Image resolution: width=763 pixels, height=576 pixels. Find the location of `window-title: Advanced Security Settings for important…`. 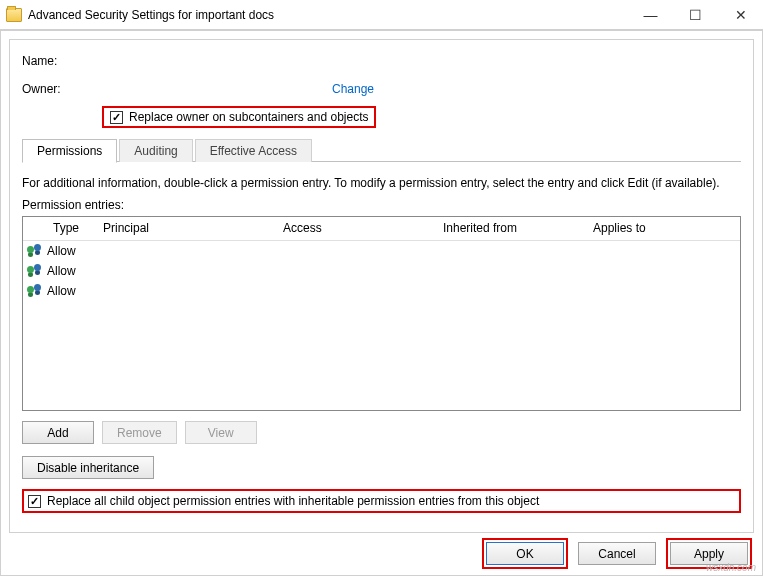

window-title: Advanced Security Settings for important… is located at coordinates (328, 15).